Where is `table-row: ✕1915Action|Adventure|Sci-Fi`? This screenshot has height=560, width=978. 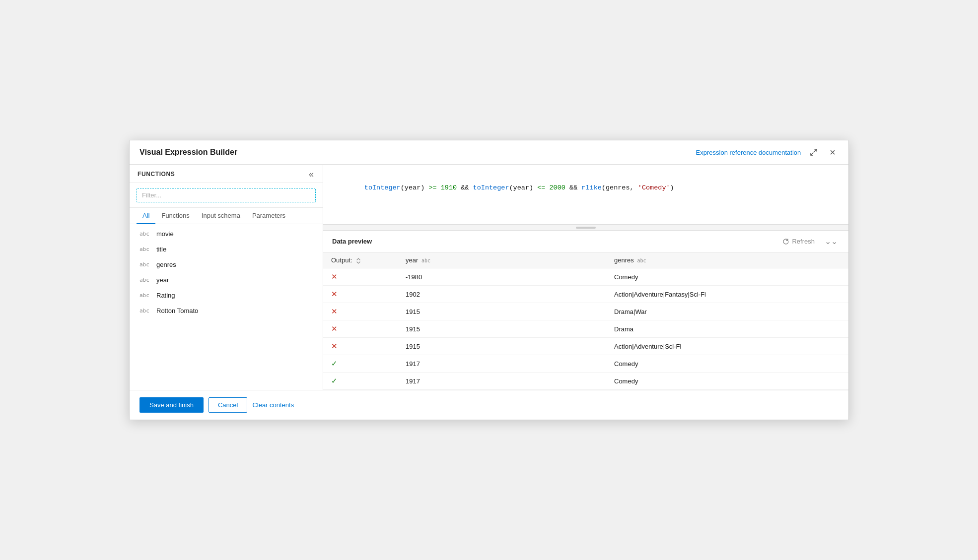
table-row: ✕1915Action|Adventure|Sci-Fi is located at coordinates (586, 346).